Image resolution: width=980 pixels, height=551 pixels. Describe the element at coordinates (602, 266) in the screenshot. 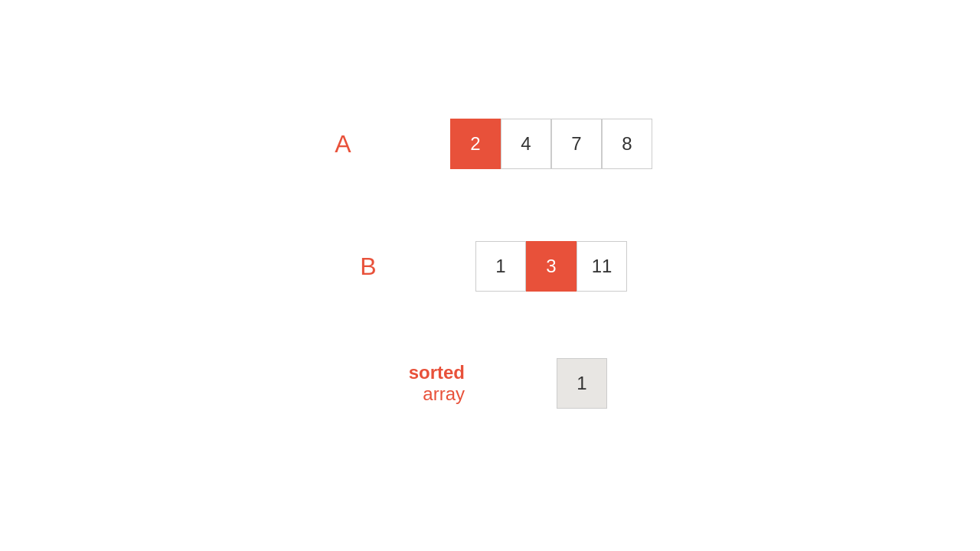

I see `cell-b-2: 11` at that location.